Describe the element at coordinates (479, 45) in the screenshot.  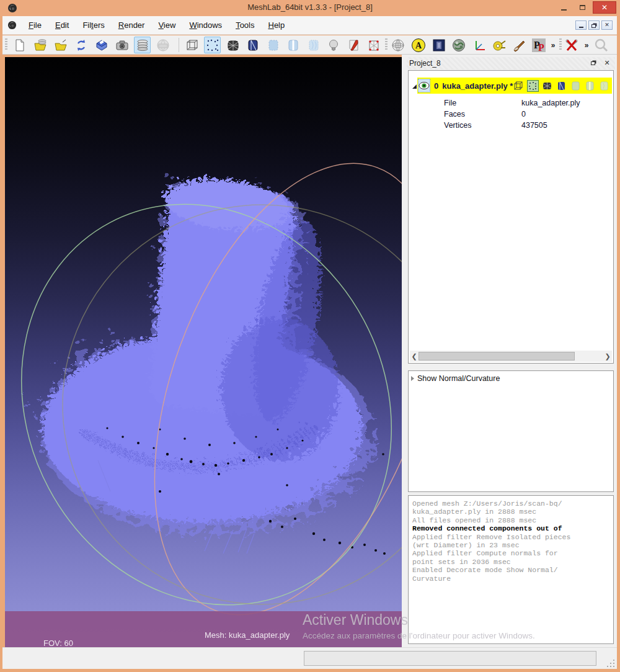
I see `show-axis-button` at that location.